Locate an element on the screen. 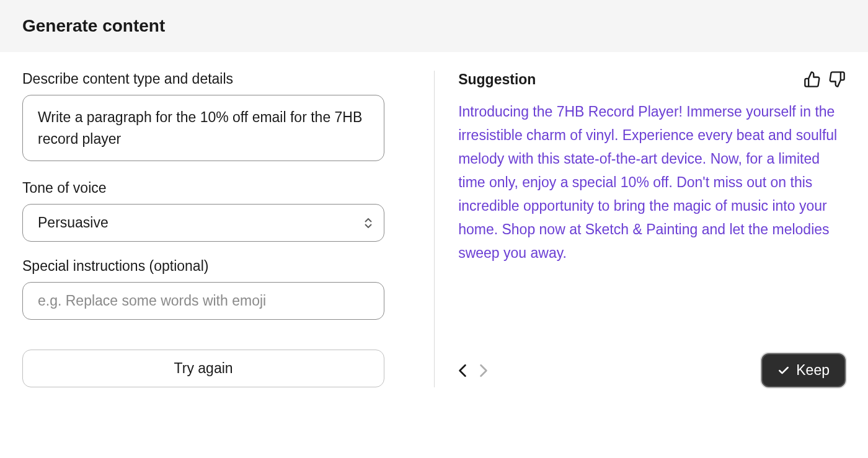  suggestion-footer: Keep is located at coordinates (652, 371).